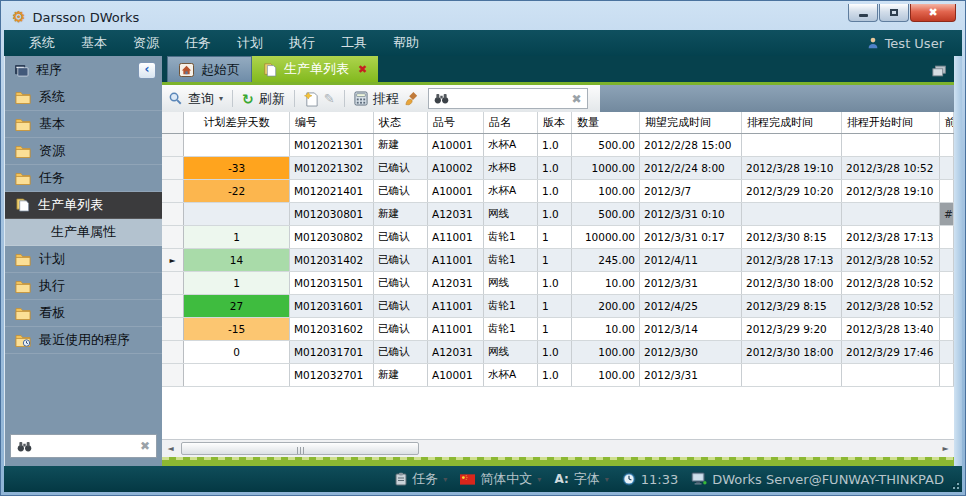 The height and width of the screenshot is (496, 966). Describe the element at coordinates (173, 283) in the screenshot. I see `row-indicator` at that location.